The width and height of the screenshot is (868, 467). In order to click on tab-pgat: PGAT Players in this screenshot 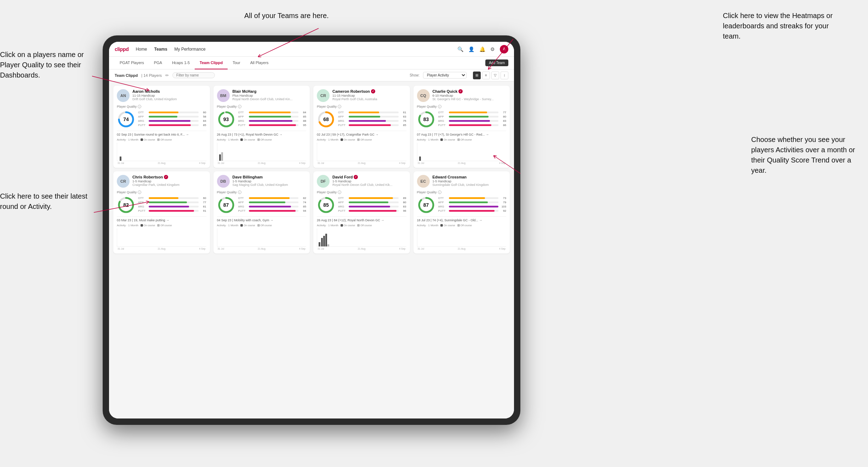, I will do `click(132, 63)`.